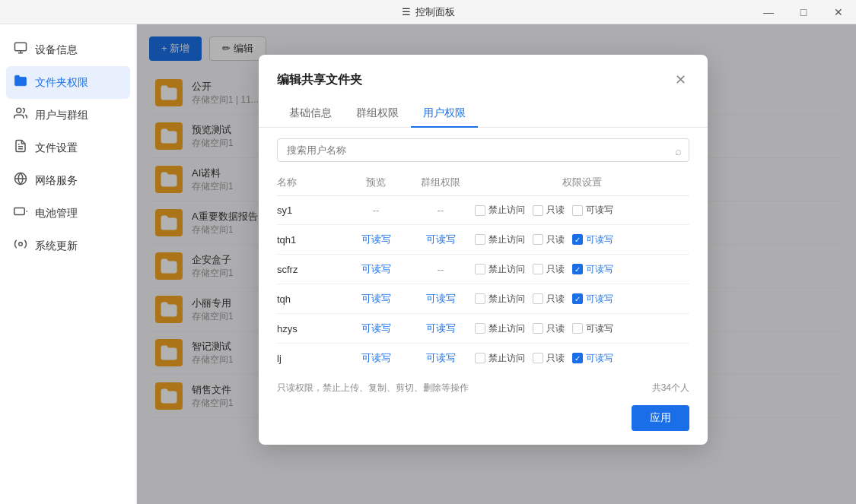  What do you see at coordinates (311, 269) in the screenshot?
I see `user-name: scfrz` at bounding box center [311, 269].